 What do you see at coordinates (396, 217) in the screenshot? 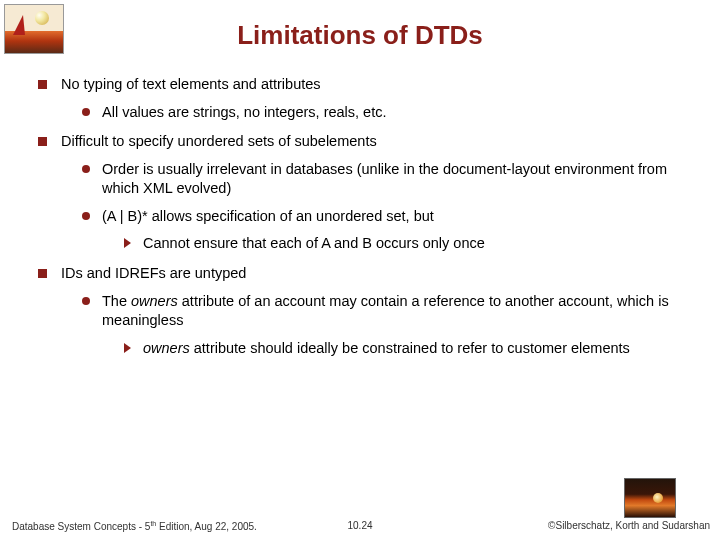
I see `bullet-text: (A | B)* allows specification of an unor…` at bounding box center [396, 217].